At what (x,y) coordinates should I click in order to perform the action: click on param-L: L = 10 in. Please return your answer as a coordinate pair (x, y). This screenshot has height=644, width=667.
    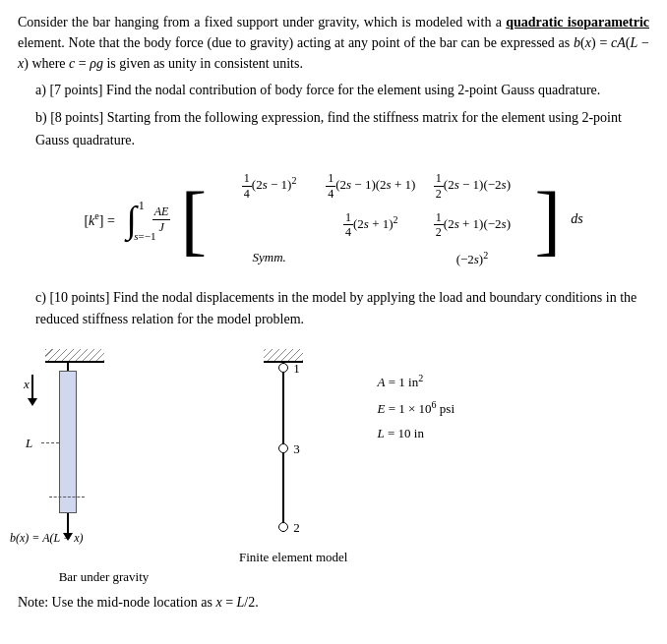
    Looking at the image, I should click on (415, 435).